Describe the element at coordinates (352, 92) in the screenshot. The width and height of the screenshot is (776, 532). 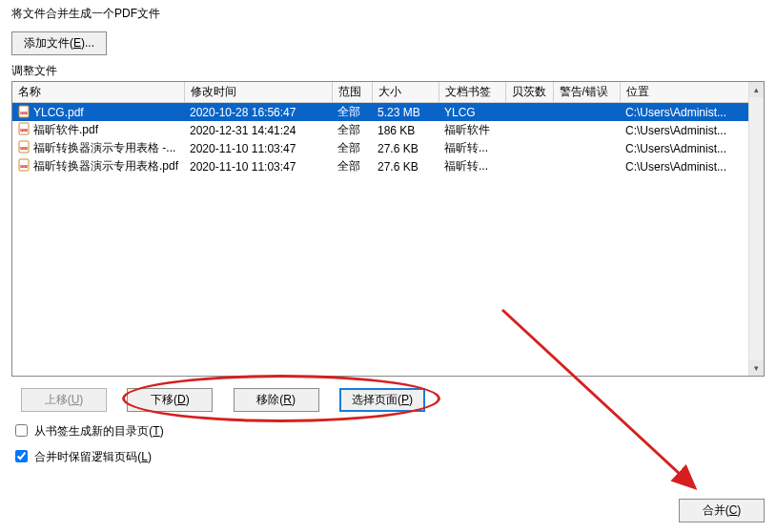
I see `col-range: 范围` at that location.